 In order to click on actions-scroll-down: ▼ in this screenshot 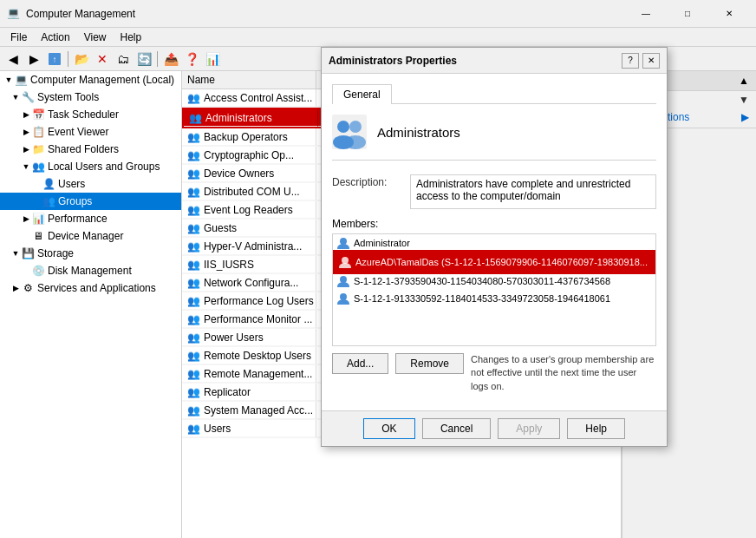, I will do `click(744, 100)`.